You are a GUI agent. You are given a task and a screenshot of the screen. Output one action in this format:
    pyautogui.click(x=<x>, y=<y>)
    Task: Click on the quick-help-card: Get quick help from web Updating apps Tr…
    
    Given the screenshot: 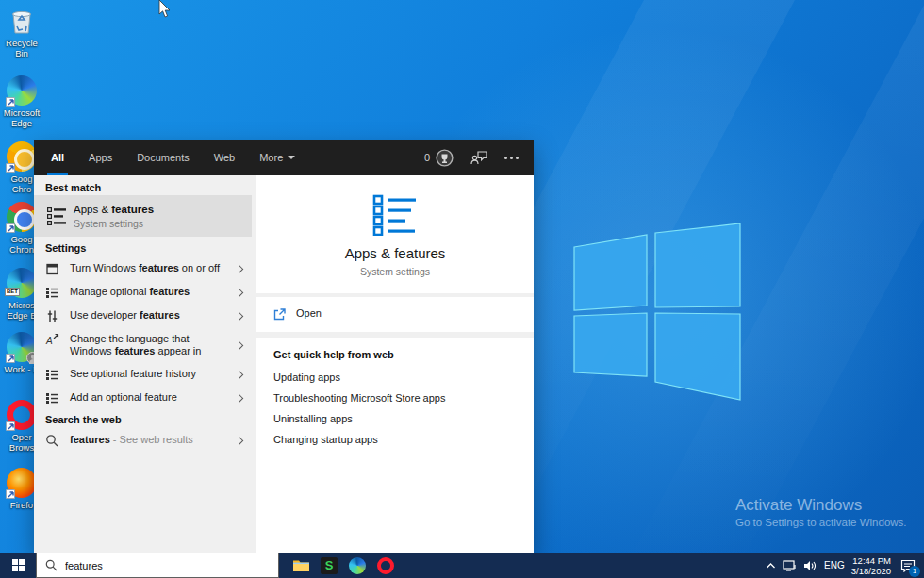 What is the action you would take?
    pyautogui.click(x=395, y=445)
    